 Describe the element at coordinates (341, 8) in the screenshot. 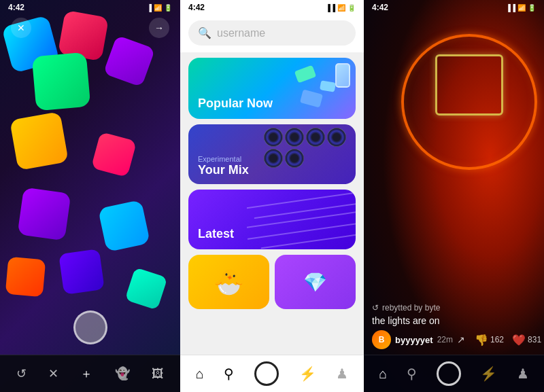

I see `status-icons-mid: ▐▐ 📶 🔋` at that location.